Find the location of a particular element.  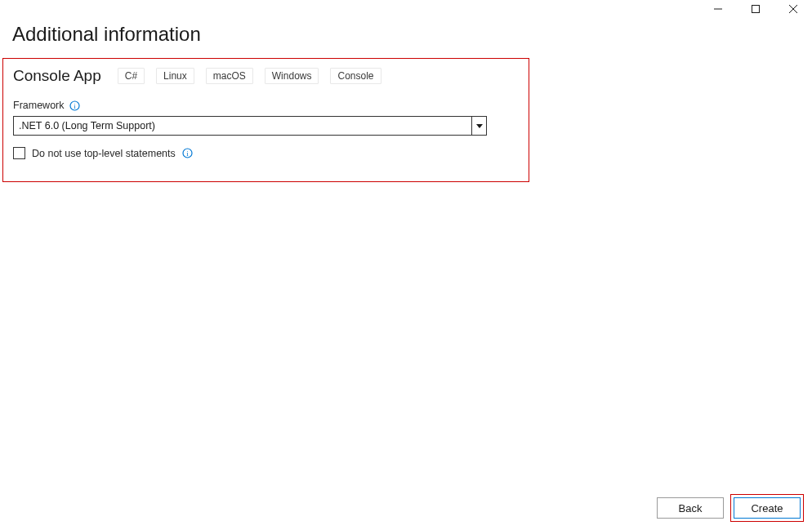

create-button: Create is located at coordinates (767, 508).